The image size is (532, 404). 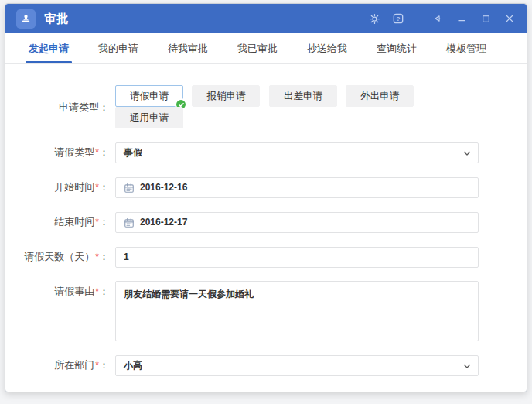 I want to click on type-button-going-out: 外出申请, so click(x=380, y=96).